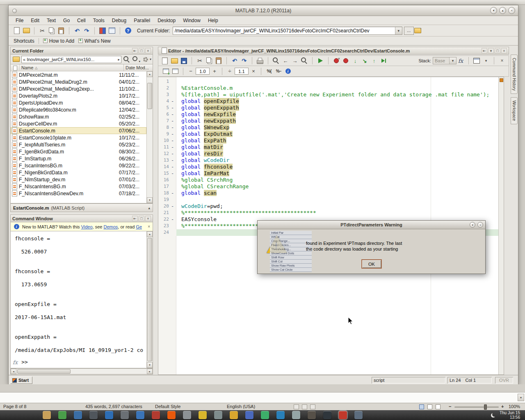 The image size is (525, 420). Describe the element at coordinates (521, 397) in the screenshot. I see `writer-scrollbar-corner: ▾` at that location.